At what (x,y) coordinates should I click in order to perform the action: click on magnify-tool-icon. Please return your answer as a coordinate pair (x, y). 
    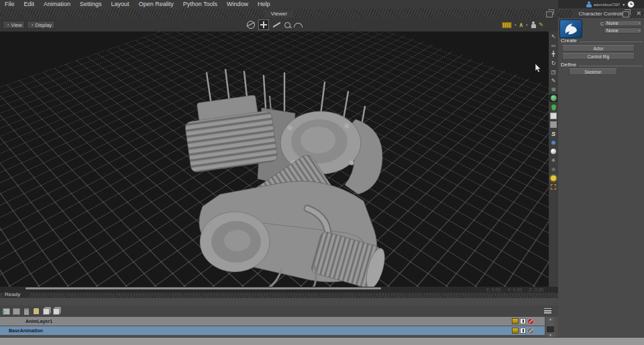
    Looking at the image, I should click on (287, 25).